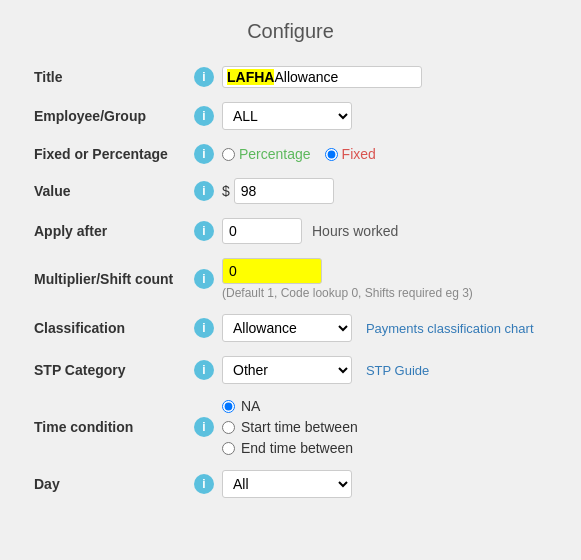 The height and width of the screenshot is (560, 581). Describe the element at coordinates (204, 231) in the screenshot. I see `apply-after-info-cell: i` at that location.